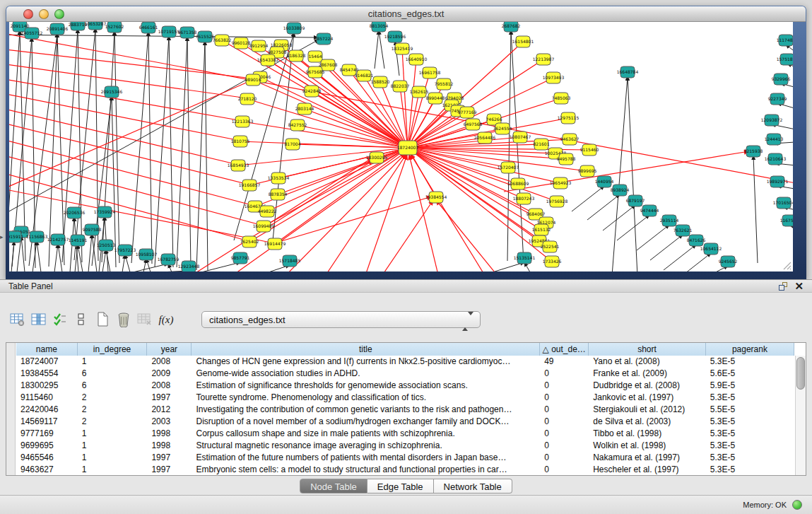 This screenshot has height=514, width=812. What do you see at coordinates (647, 445) in the screenshot?
I see `table-cell: Wolkin et al. (1998)` at bounding box center [647, 445].